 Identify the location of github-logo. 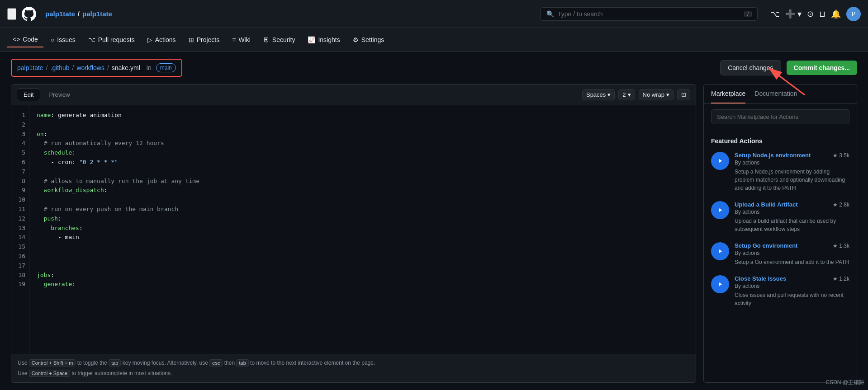
(29, 14).